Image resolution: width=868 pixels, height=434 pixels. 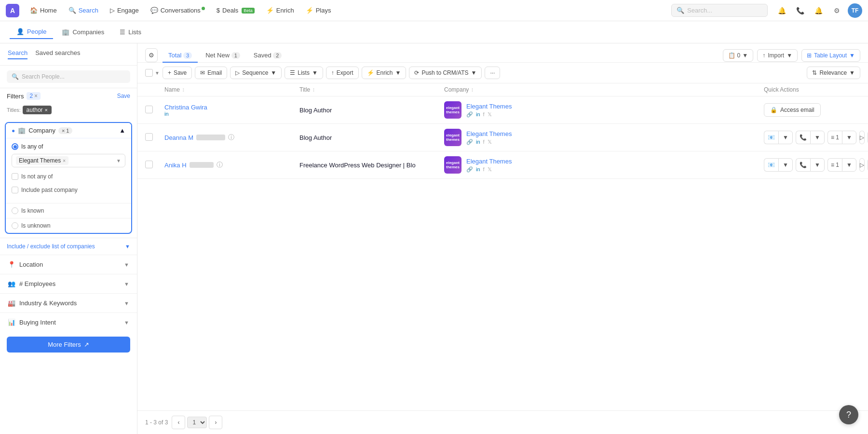 I want to click on th-name-sort: ↕, so click(x=183, y=90).